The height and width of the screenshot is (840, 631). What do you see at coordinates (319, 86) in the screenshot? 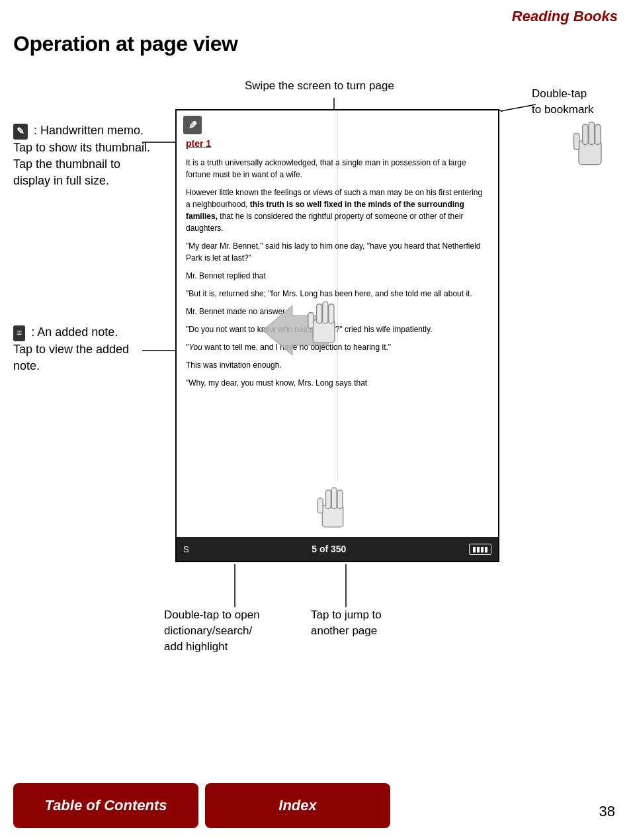
I see `swipe-label: Swipe the screen to turn page` at bounding box center [319, 86].